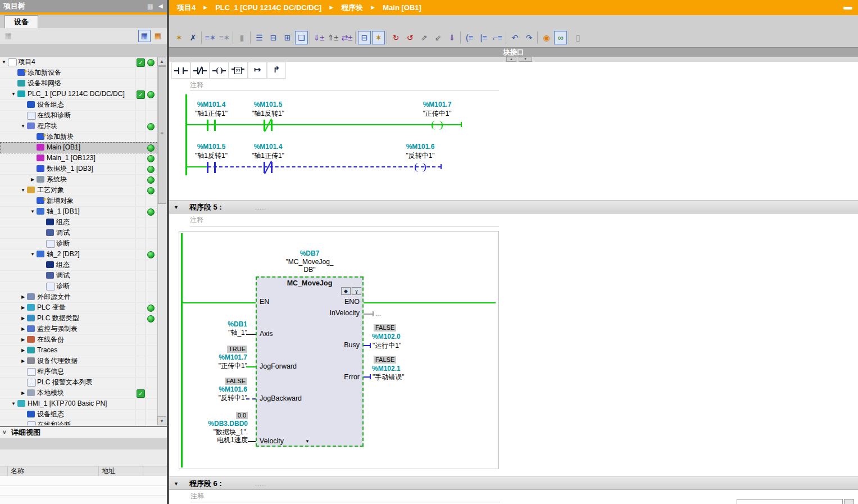 The width and height of the screenshot is (858, 504). Describe the element at coordinates (352, 345) in the screenshot. I see `pin-busy: Busy` at that location.